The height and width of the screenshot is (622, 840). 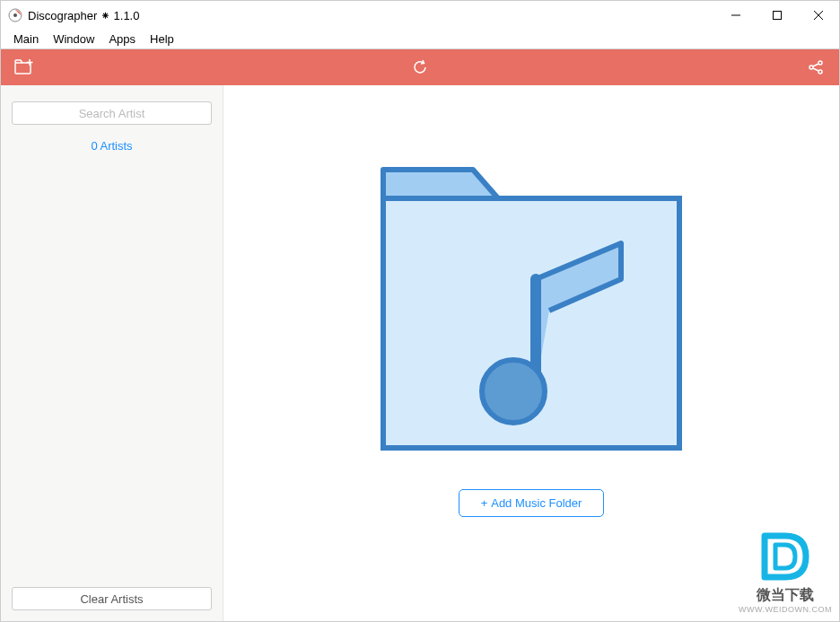 What do you see at coordinates (24, 67) in the screenshot?
I see `add-folder-toolbar-button` at bounding box center [24, 67].